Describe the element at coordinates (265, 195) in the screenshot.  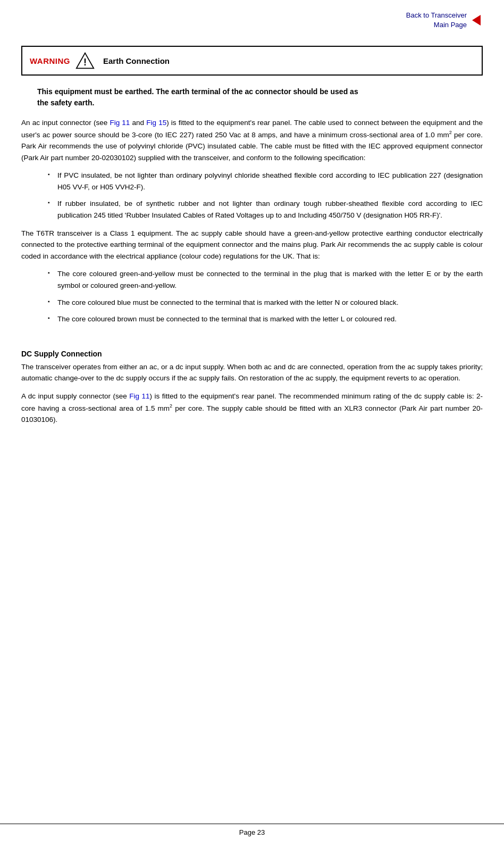
I see `bullet-list-1: If PVC insulated, be not lighter than or…` at that location.